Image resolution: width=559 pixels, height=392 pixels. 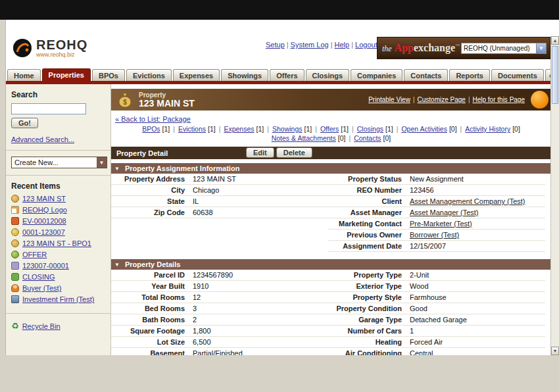 What do you see at coordinates (58, 232) in the screenshot?
I see `recent-item: 0001-123007` at bounding box center [58, 232].